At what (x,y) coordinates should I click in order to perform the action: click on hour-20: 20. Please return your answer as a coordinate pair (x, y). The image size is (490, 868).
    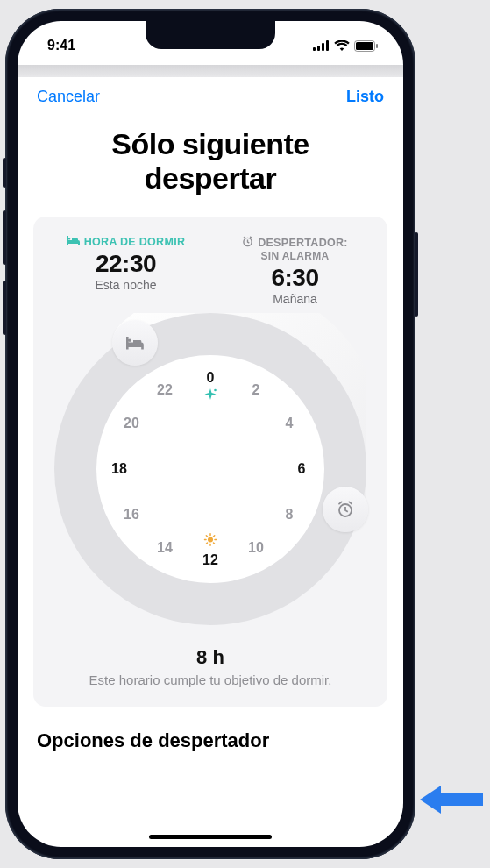
    Looking at the image, I should click on (131, 423).